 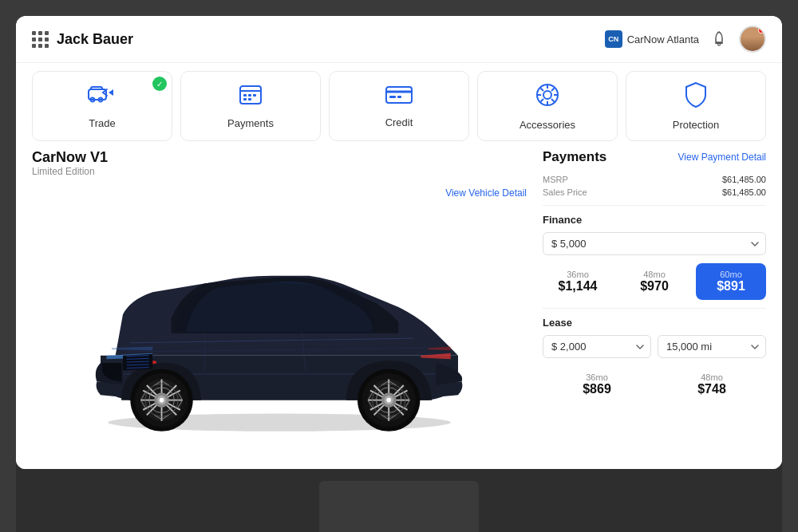 I want to click on finance-down-payment-select: $ 5,000, so click(x=654, y=244).